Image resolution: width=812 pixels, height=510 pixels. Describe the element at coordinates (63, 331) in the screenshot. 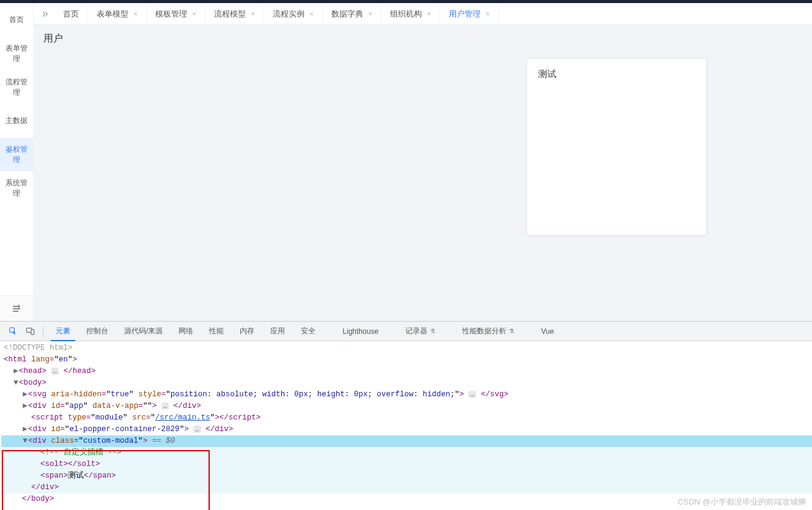

I see `devtools-tab-elements: 元素` at that location.